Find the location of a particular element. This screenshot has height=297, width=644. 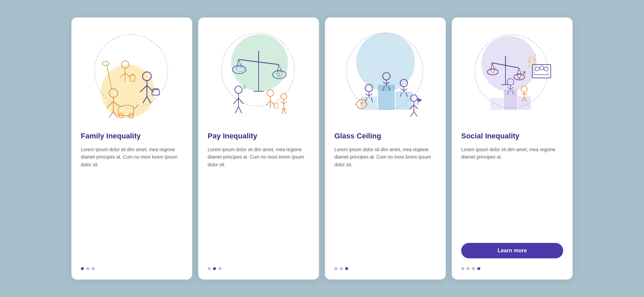

card-3-text: Lorem ipsum dolor sit dim amet, mea regi… is located at coordinates (385, 201).